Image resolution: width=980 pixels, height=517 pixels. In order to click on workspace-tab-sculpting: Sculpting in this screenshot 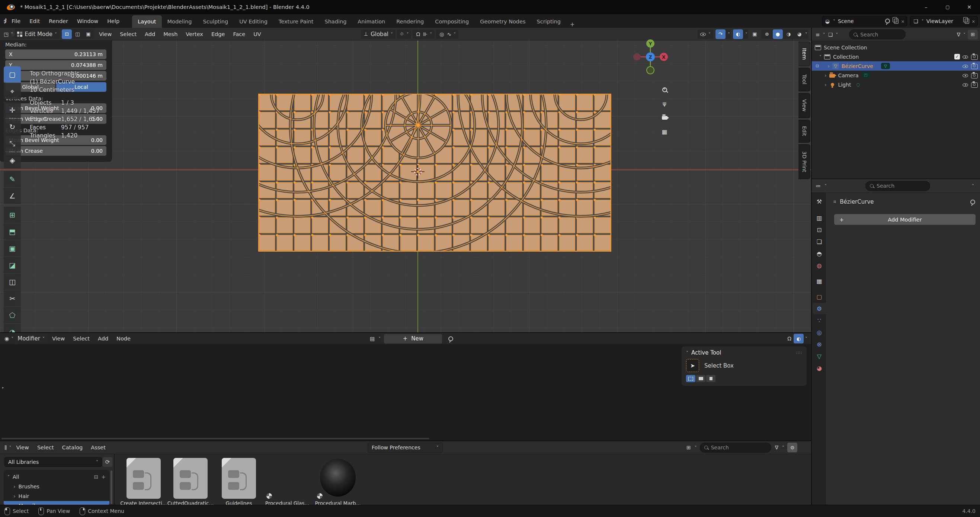, I will do `click(215, 21)`.